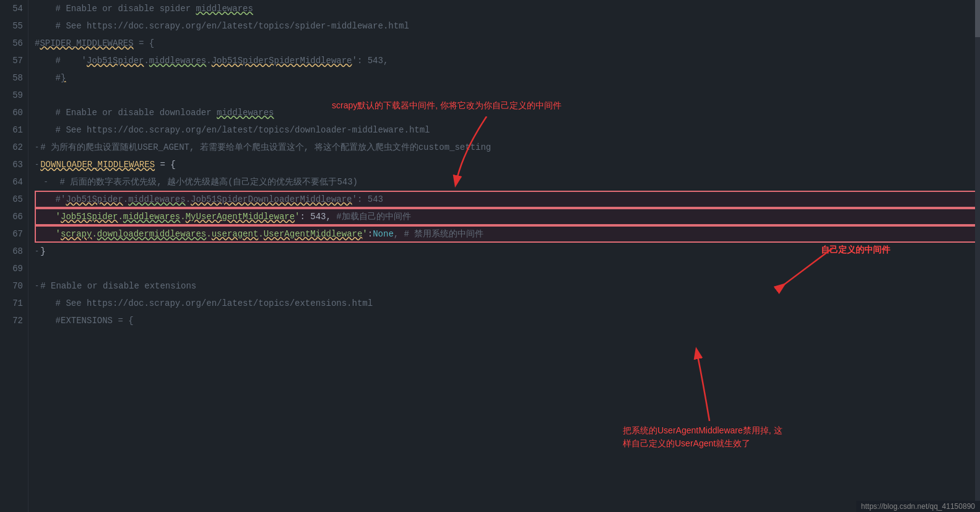  What do you see at coordinates (703, 437) in the screenshot?
I see `annotation-3: 把系统的UserAgentMiddleware禁用掉, 这样自己定义的UserA…` at bounding box center [703, 437].